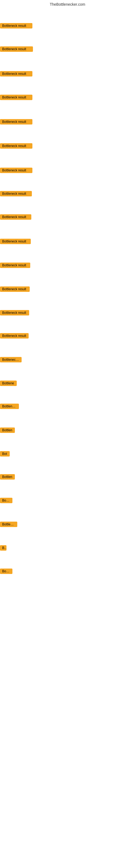  I want to click on bottleneck-badge-row: Bo, so click(3, 549).